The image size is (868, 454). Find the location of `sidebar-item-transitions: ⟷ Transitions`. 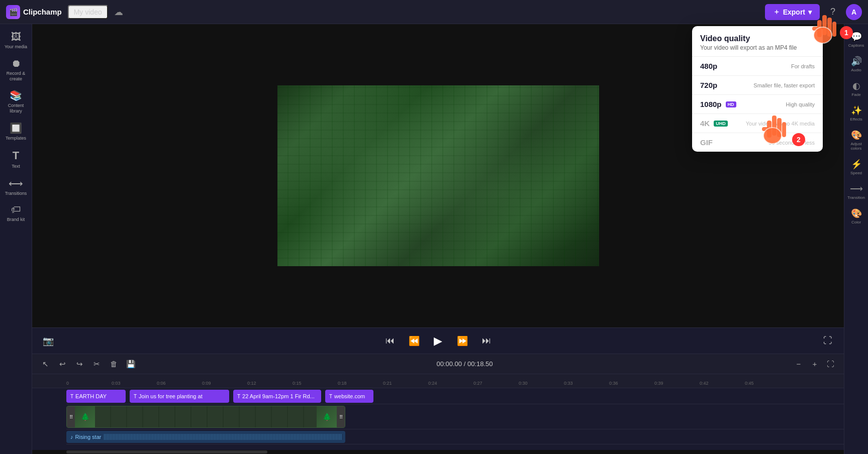

sidebar-item-transitions: ⟷ Transitions is located at coordinates (16, 187).